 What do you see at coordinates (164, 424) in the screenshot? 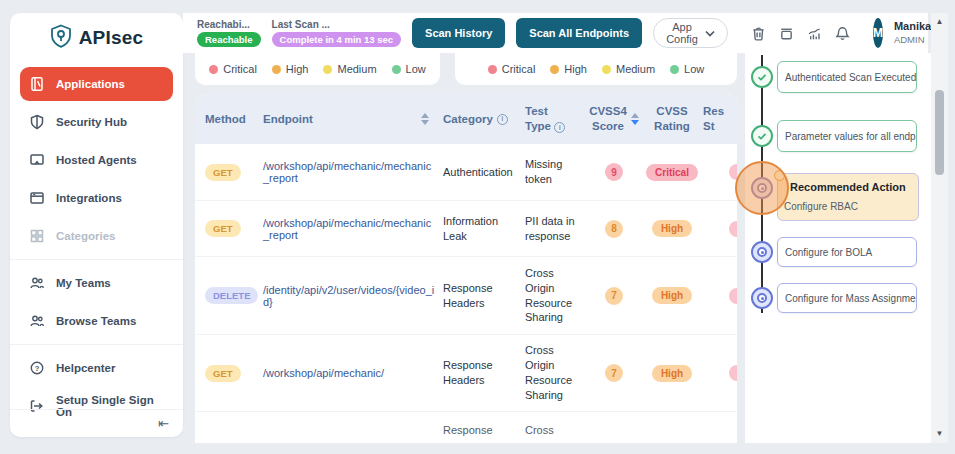
I see `collapse-sidebar-icon: ⇤` at bounding box center [164, 424].